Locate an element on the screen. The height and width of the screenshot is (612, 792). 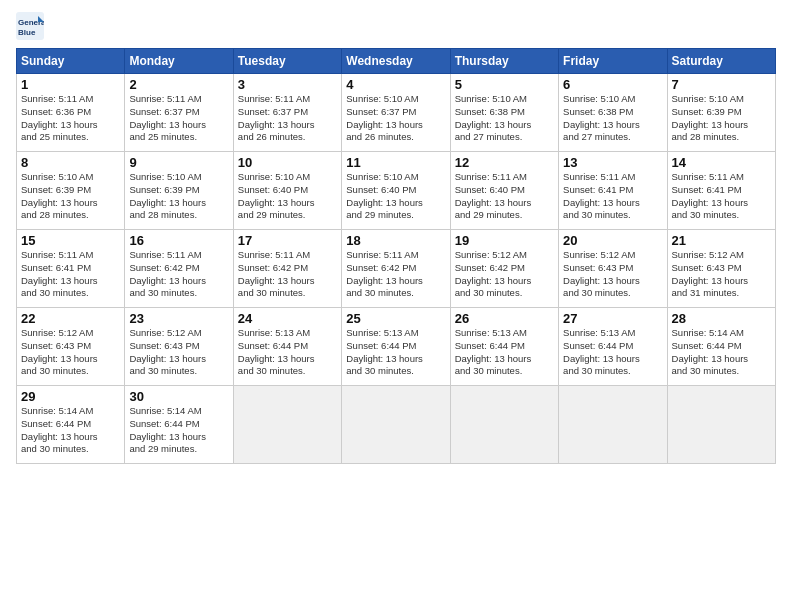
svg-text: Blue is located at coordinates (27, 32).